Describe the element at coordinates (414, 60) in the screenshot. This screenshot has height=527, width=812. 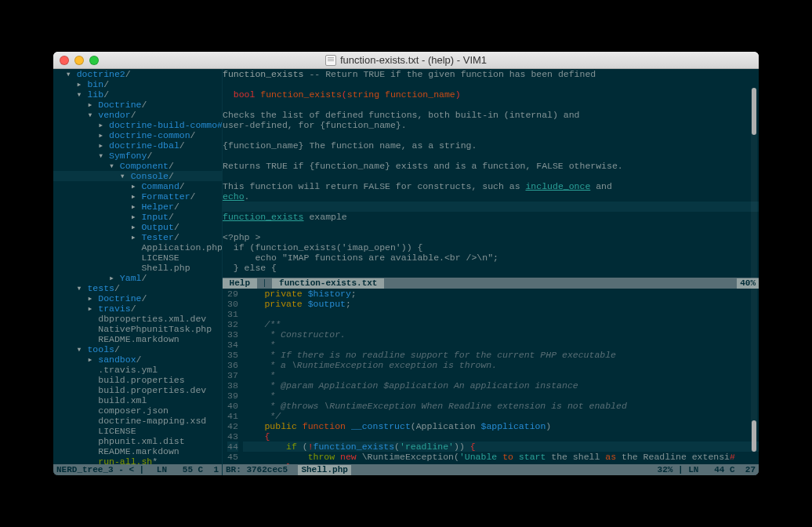
I see `title-text: function-exists.txt - (help) - VIM1` at that location.